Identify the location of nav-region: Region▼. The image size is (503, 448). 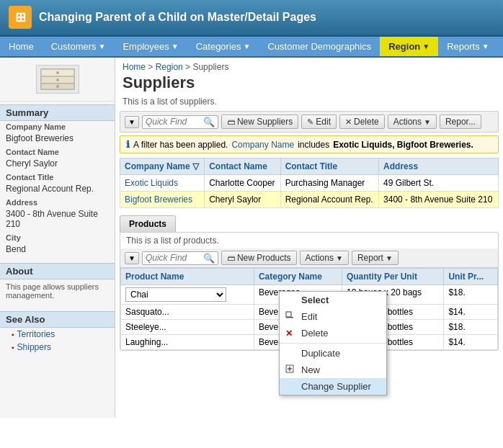
(409, 46).